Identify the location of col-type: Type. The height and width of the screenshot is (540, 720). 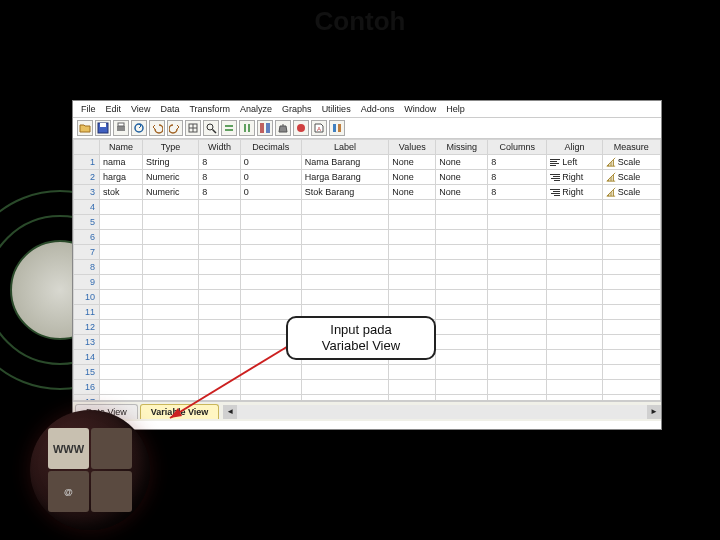
(171, 148).